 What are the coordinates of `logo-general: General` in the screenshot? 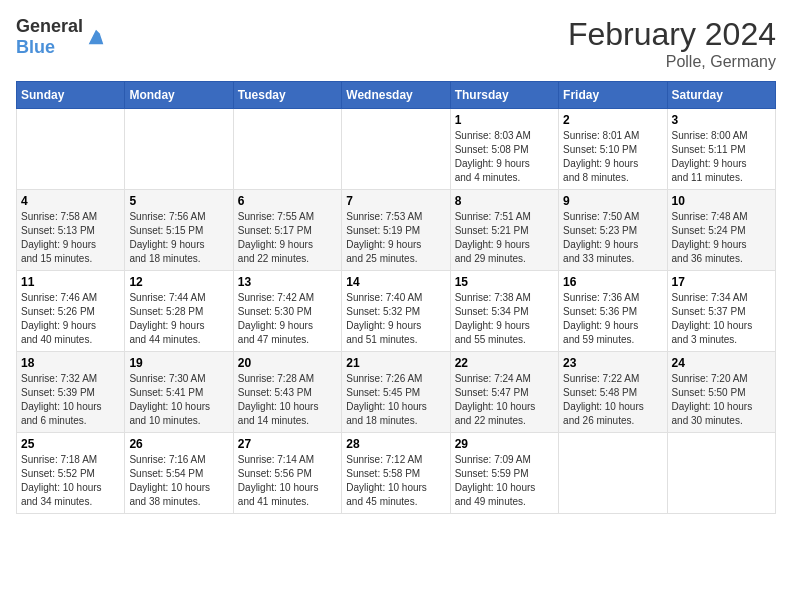 It's located at (50, 26).